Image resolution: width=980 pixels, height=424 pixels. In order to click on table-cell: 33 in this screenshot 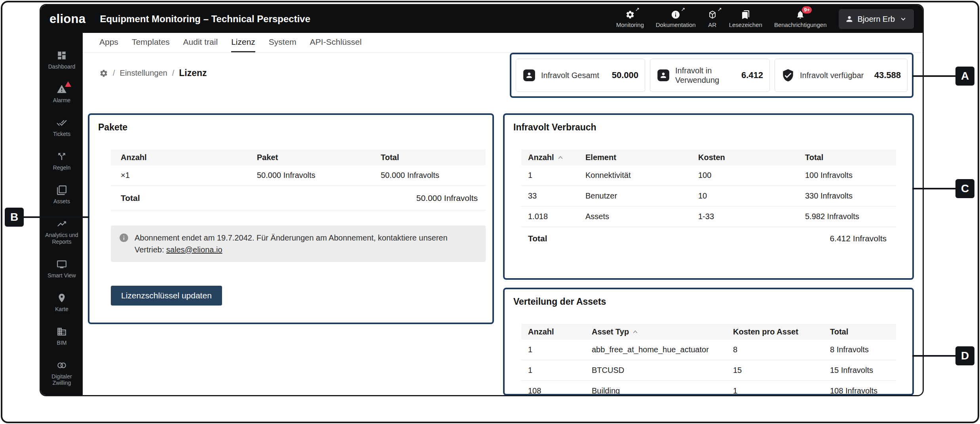, I will do `click(550, 196)`.